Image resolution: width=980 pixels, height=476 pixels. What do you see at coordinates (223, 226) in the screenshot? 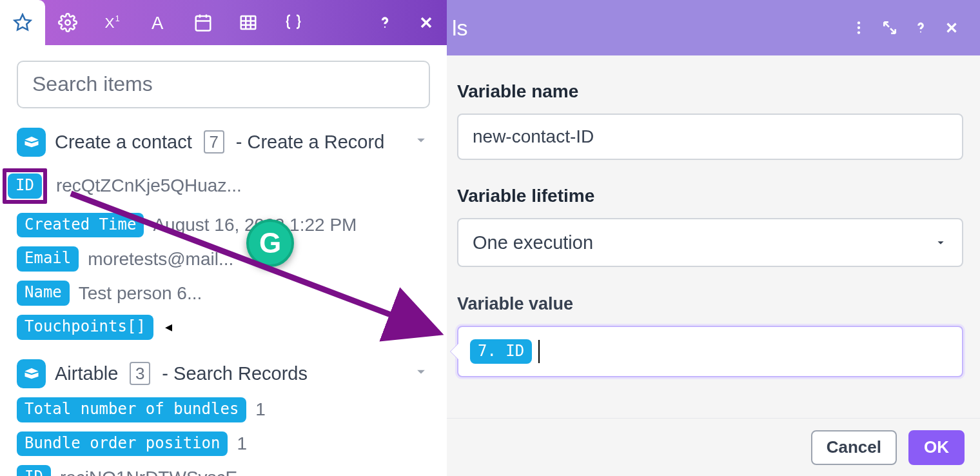
I see `field-created-time: Created Time August 16, 2022 1:22 PM` at bounding box center [223, 226].